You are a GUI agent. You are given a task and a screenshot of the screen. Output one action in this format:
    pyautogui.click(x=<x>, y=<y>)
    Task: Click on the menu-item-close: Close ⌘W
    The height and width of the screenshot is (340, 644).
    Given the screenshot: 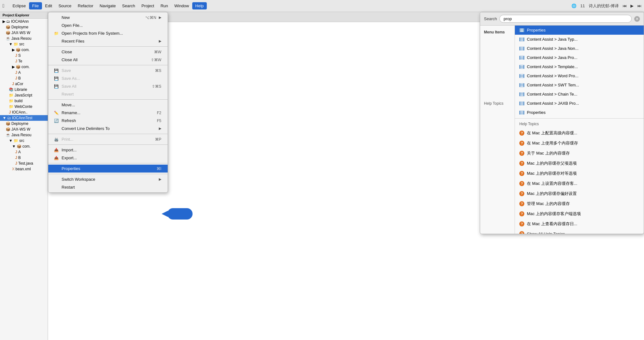 What is the action you would take?
    pyautogui.click(x=108, y=52)
    